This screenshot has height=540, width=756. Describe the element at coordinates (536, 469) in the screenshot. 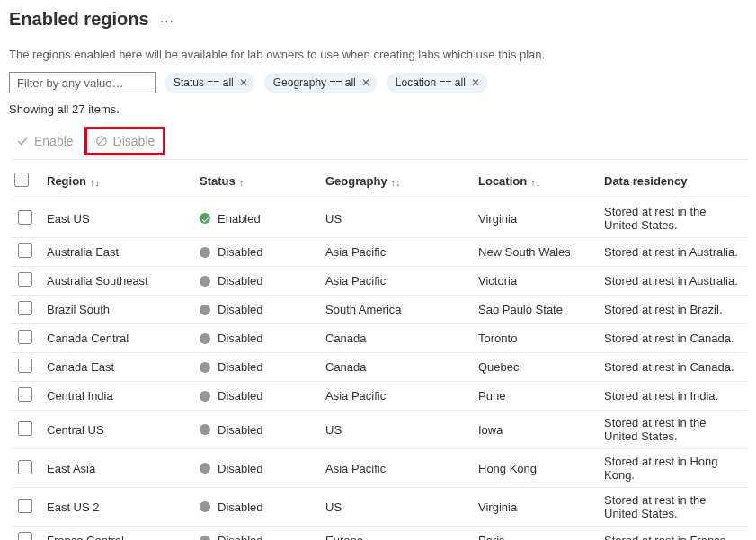

I see `cell-location: Hong Kong` at that location.